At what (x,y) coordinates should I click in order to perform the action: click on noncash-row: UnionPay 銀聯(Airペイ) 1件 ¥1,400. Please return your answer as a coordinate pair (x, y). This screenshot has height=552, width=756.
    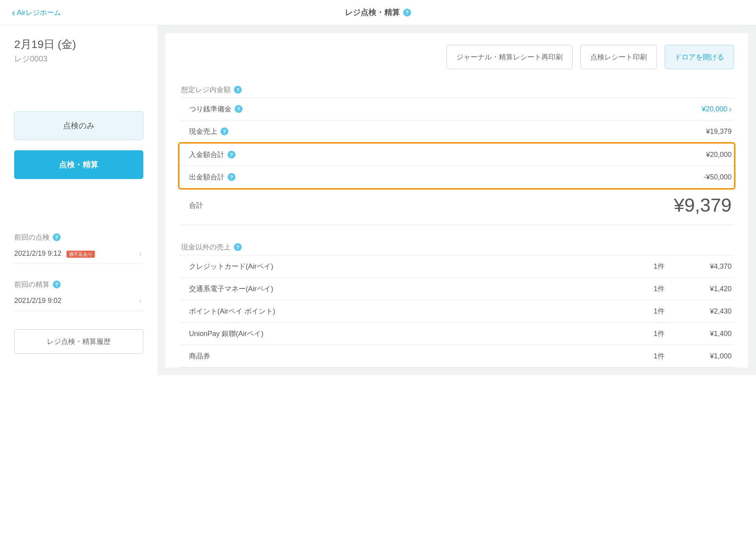
    Looking at the image, I should click on (457, 334).